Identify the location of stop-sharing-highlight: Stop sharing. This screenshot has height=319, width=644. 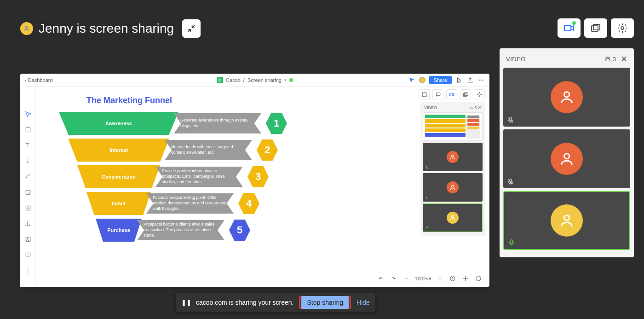
(325, 302).